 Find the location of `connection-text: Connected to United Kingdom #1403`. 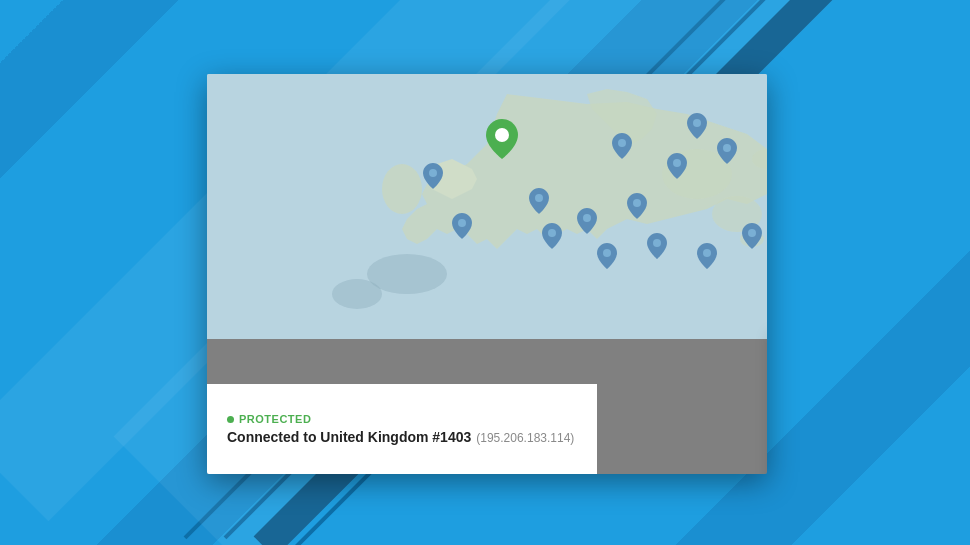

connection-text: Connected to United Kingdom #1403 is located at coordinates (349, 437).